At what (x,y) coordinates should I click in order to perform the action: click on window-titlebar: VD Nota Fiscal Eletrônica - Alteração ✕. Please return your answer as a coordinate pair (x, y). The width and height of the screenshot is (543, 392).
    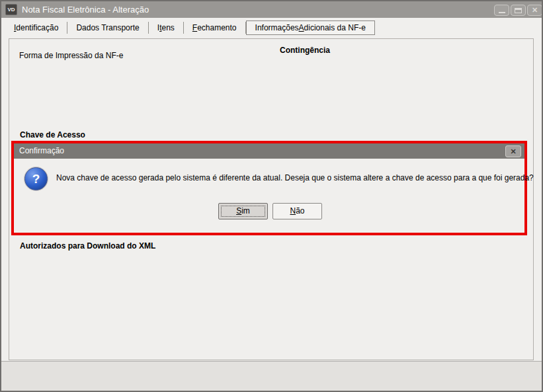
    Looking at the image, I should click on (271, 9).